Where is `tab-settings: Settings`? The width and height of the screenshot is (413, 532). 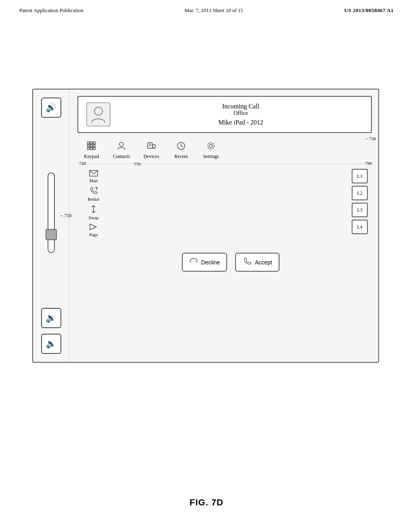
tab-settings: Settings is located at coordinates (211, 150).